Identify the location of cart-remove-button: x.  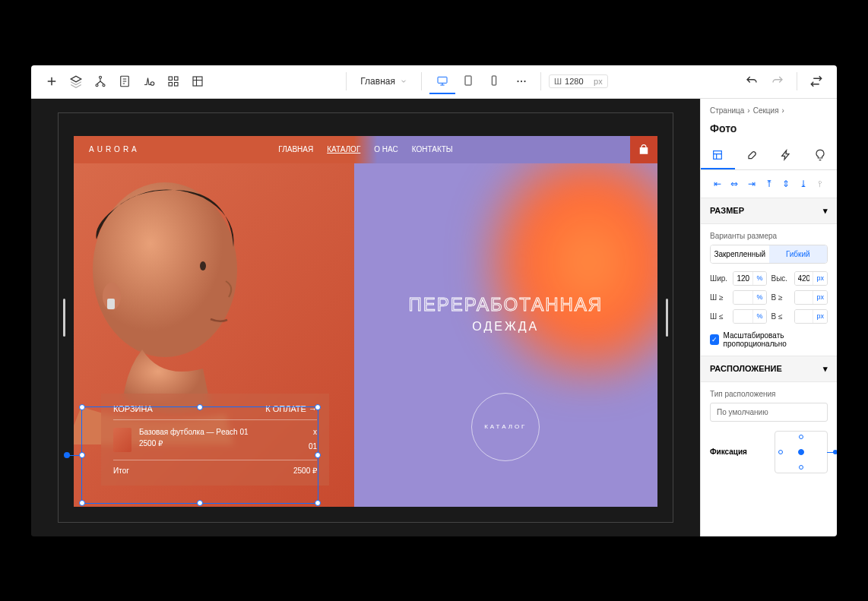
(313, 432).